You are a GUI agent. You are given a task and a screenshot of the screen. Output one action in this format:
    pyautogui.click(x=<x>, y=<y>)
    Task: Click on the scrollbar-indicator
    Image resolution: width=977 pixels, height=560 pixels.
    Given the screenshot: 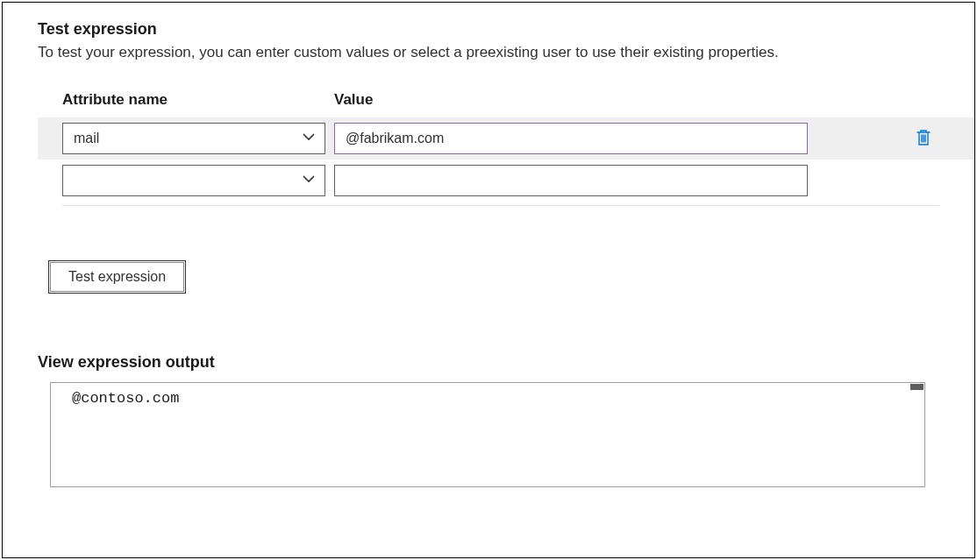 What is the action you would take?
    pyautogui.click(x=917, y=387)
    